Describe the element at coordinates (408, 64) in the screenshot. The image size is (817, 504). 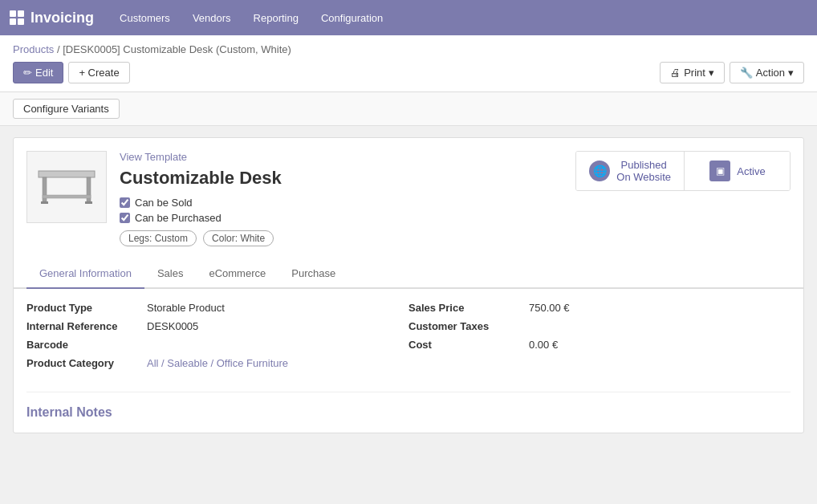
I see `page-header: Products / [DESK0005] Customizable Desk …` at that location.